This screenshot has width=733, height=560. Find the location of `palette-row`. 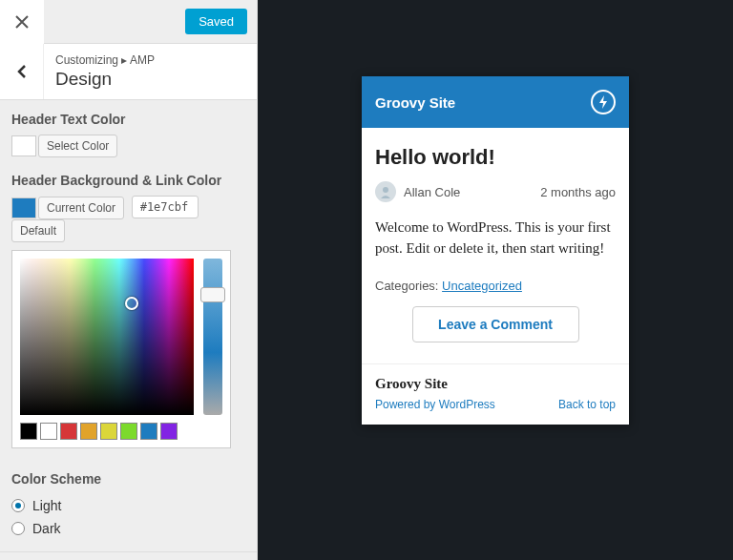

palette-row is located at coordinates (107, 431).